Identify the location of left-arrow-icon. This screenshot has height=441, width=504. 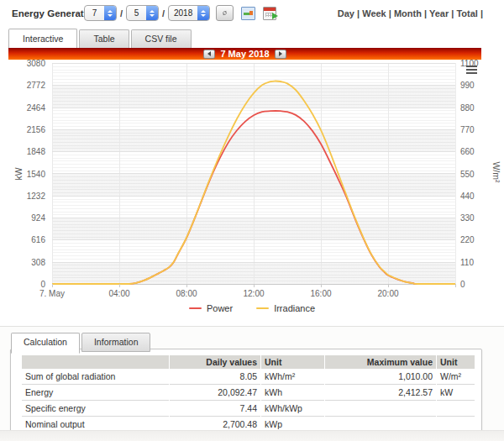
(209, 54).